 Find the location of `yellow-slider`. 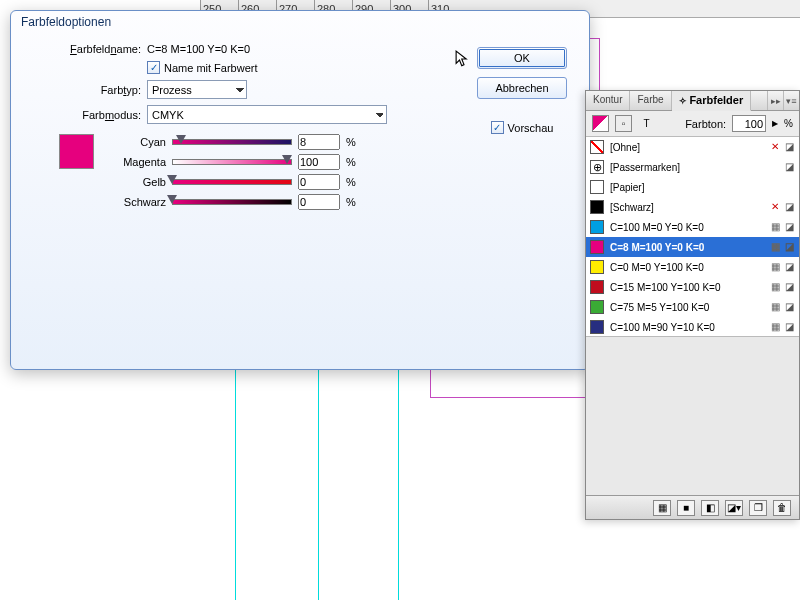

yellow-slider is located at coordinates (232, 182).